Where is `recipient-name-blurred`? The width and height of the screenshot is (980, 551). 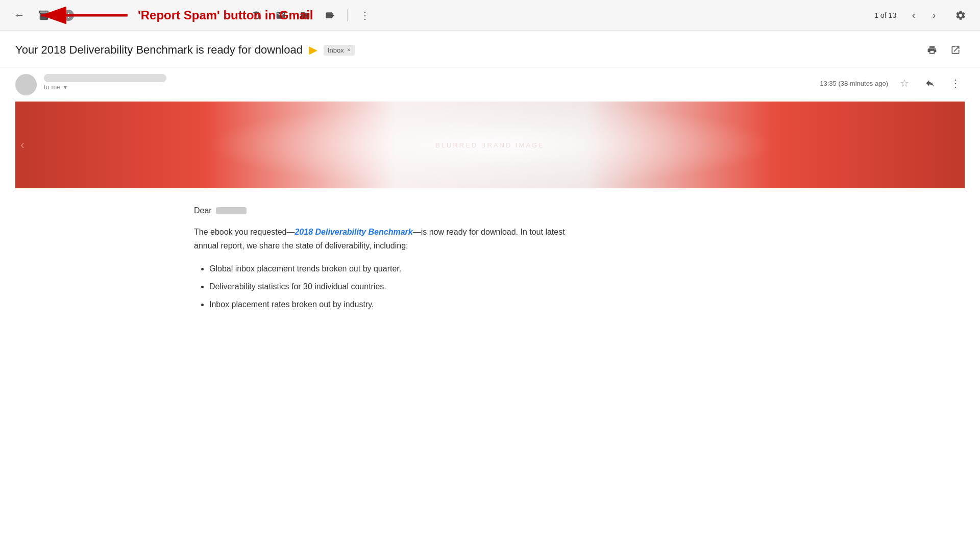
recipient-name-blurred is located at coordinates (231, 211).